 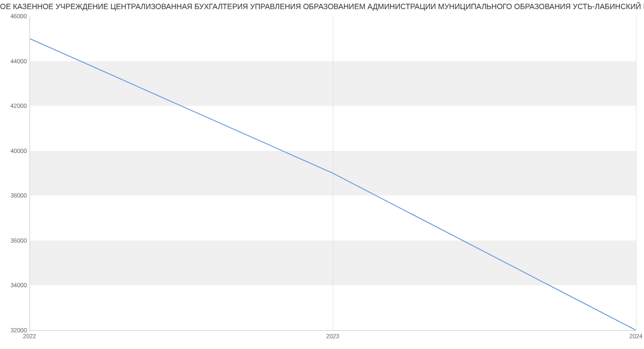 What do you see at coordinates (18, 195) in the screenshot?
I see `y-tick-label: 38000` at bounding box center [18, 195].